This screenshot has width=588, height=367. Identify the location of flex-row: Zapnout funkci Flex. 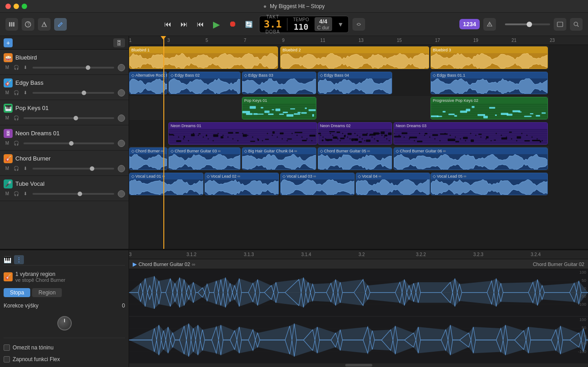
(64, 359).